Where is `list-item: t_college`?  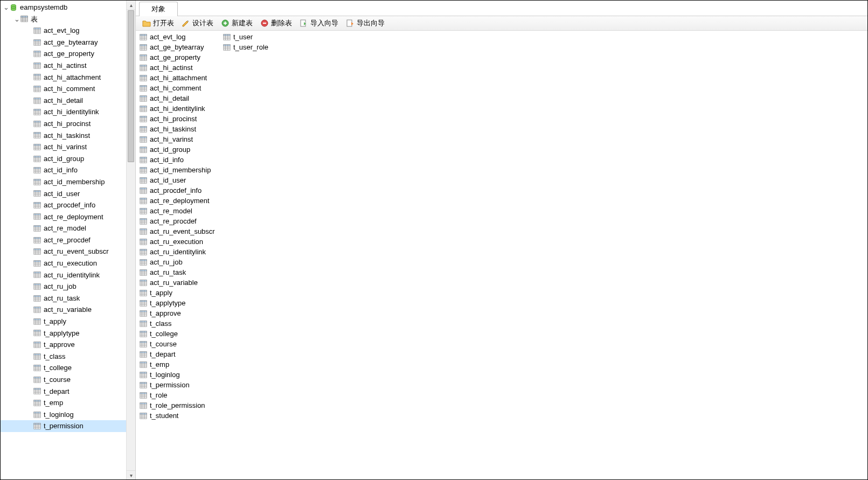
list-item: t_college is located at coordinates (181, 334).